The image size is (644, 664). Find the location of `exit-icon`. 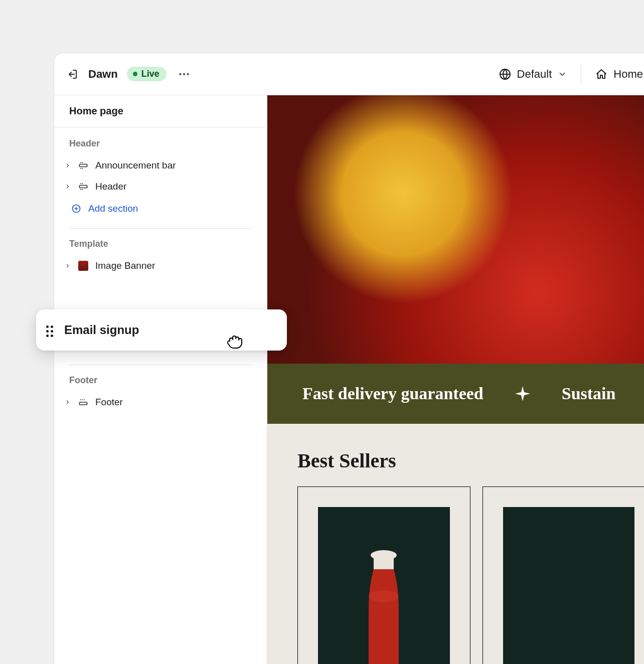

exit-icon is located at coordinates (72, 74).